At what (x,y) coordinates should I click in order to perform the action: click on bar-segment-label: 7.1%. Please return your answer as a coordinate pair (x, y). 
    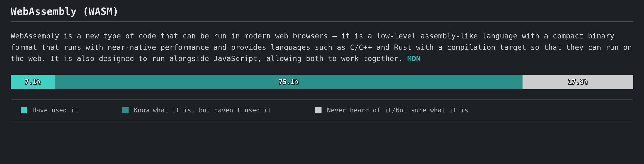
    Looking at the image, I should click on (33, 82).